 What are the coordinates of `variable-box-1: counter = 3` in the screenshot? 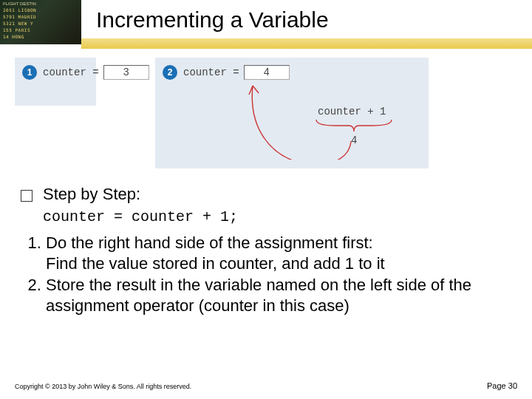 It's located at (96, 72).